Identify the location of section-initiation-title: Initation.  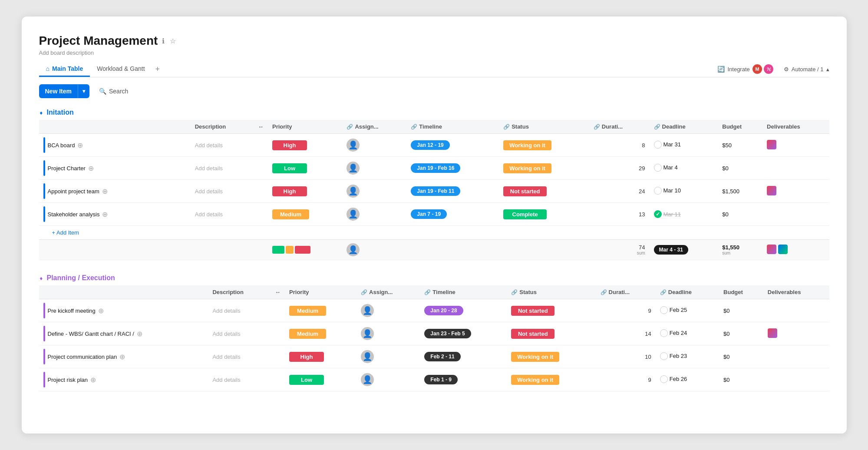
(60, 112).